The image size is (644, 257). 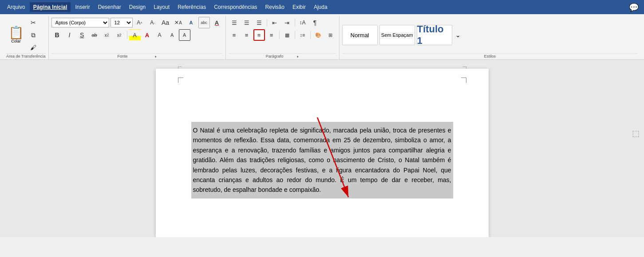 What do you see at coordinates (33, 47) in the screenshot?
I see `format-painter-button: 🖌` at bounding box center [33, 47].